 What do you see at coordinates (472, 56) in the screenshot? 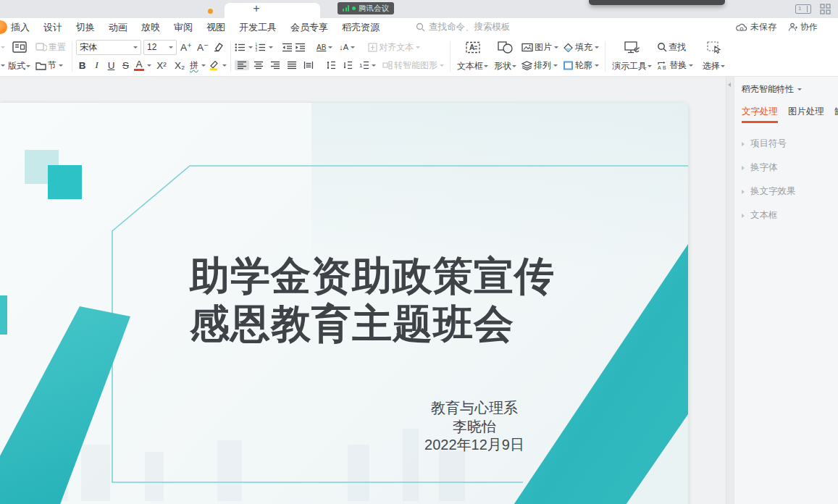
I see `textbox-button: A 文本框` at bounding box center [472, 56].